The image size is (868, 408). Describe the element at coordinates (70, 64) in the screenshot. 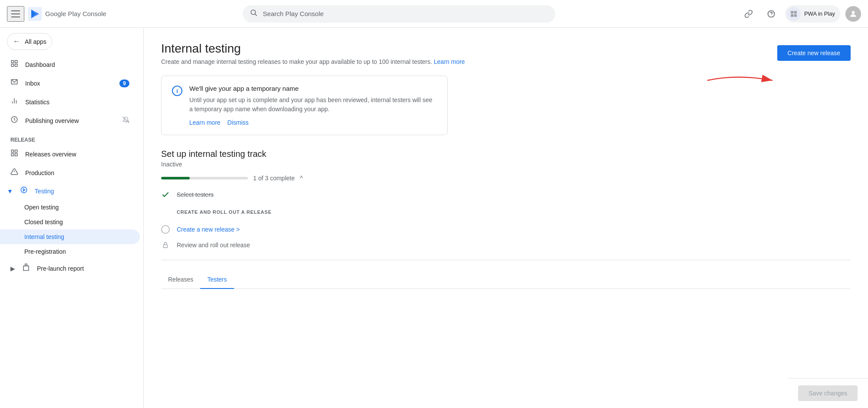

I see `sidebar-item-dashboard: Dashboard` at that location.